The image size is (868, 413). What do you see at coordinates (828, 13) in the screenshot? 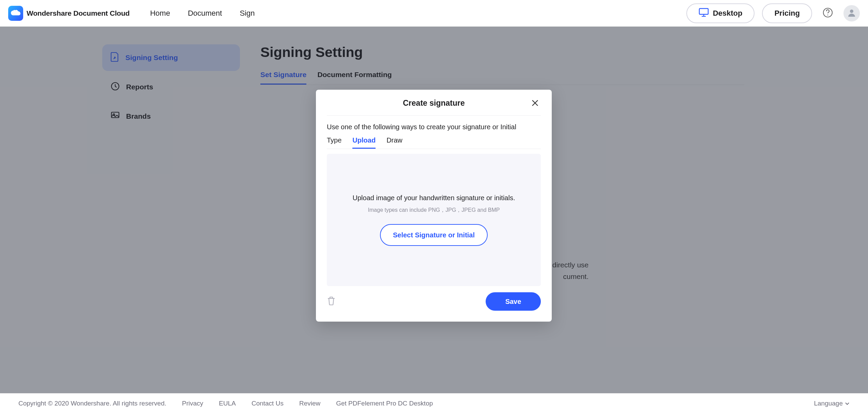
I see `help-button` at bounding box center [828, 13].